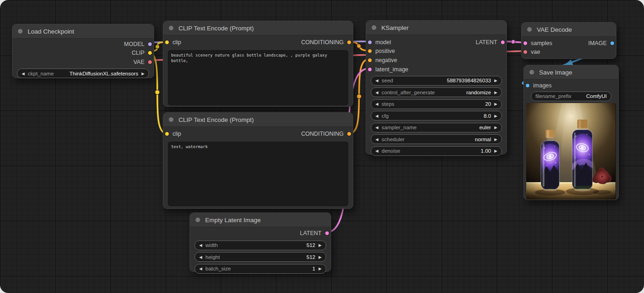 This screenshot has width=644, height=293. I want to click on node-header: Empty Latent Image, so click(260, 220).